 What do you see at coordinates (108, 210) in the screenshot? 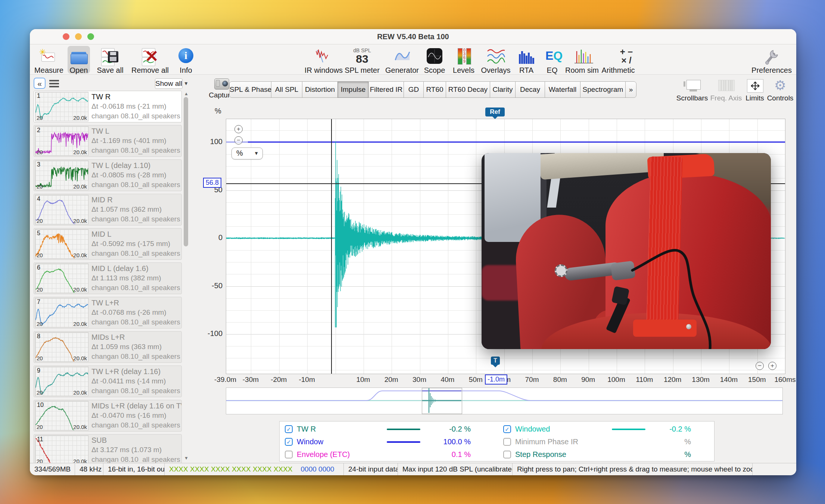
I see `measurement-item-4: 42020.0kMID RΔt 1.057 ms (362 mm)changan…` at bounding box center [108, 210].